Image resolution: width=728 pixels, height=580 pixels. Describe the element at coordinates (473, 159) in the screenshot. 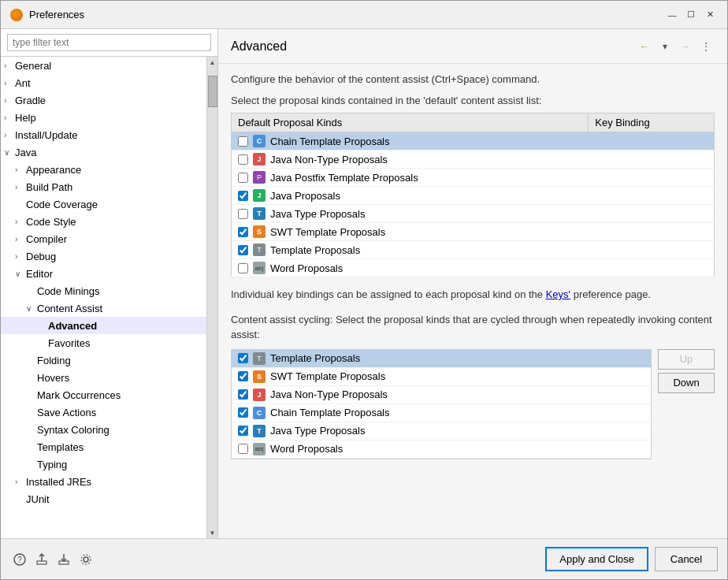

I see `table-row: J Java Non-Type Proposals` at that location.